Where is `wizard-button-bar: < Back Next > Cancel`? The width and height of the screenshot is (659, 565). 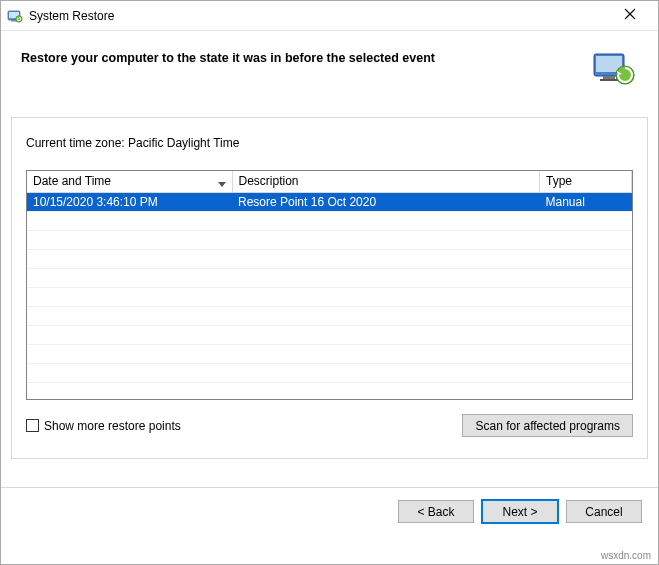 wizard-button-bar: < Back Next > Cancel is located at coordinates (330, 511).